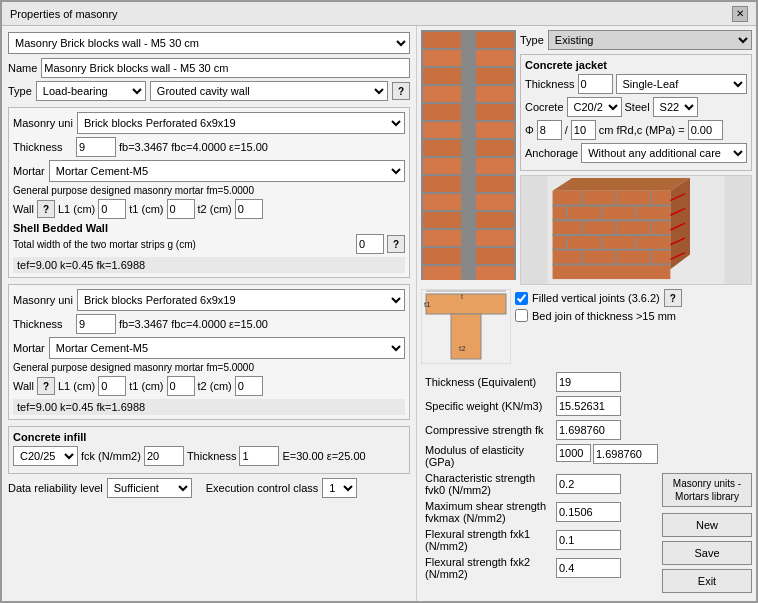 Image resolution: width=758 pixels, height=603 pixels. What do you see at coordinates (215, 209) in the screenshot?
I see `mu1-t2-label: t2 (cm)` at bounding box center [215, 209].